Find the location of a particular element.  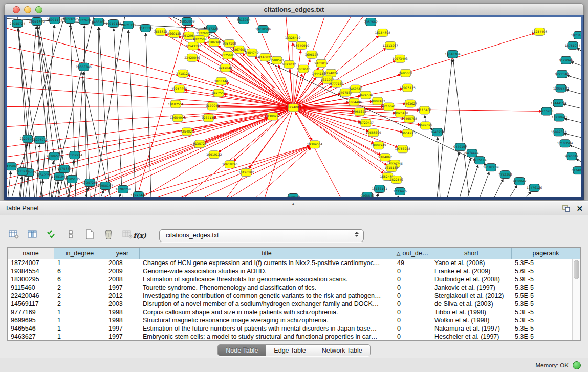

graph-node: 9135720 is located at coordinates (200, 144).